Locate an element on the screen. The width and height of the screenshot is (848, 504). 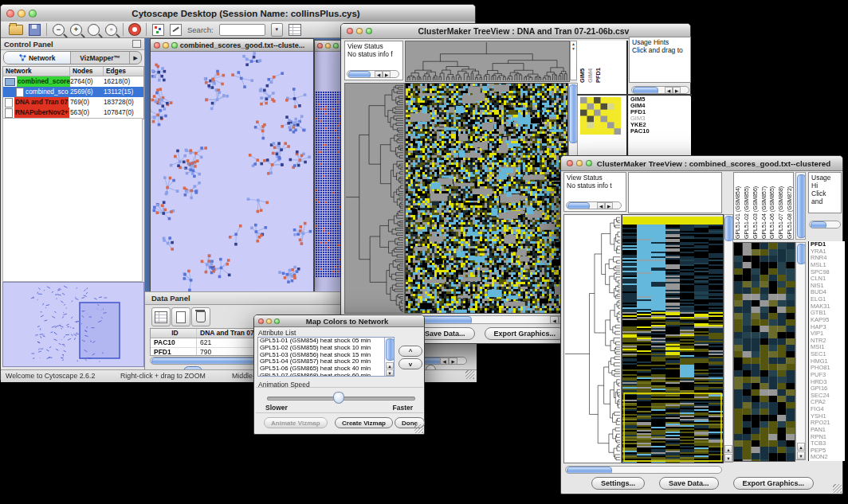
column-label: GPL51-04 (GSM857) is located at coordinates (765, 205).